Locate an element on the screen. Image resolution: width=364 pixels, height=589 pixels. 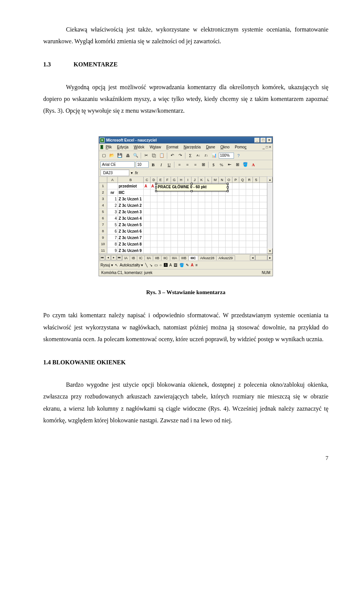
oval-icon: ○ is located at coordinates (161, 265).